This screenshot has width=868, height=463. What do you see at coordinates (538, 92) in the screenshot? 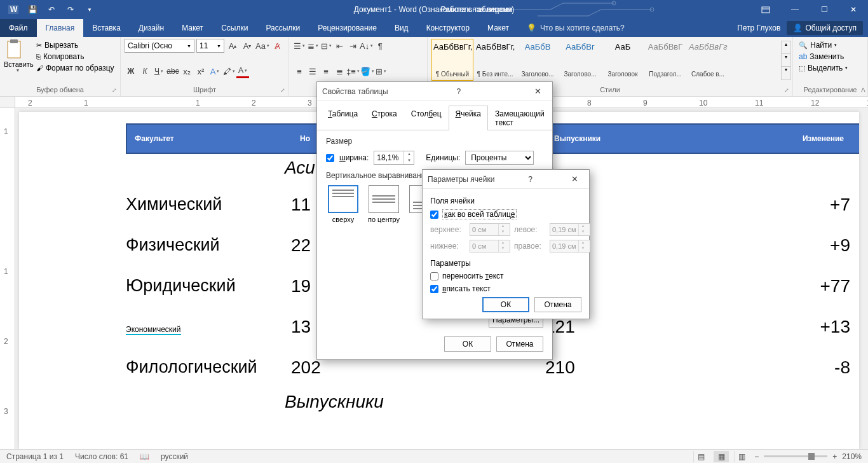
I see `d1-close-icon: ✕` at bounding box center [538, 92].